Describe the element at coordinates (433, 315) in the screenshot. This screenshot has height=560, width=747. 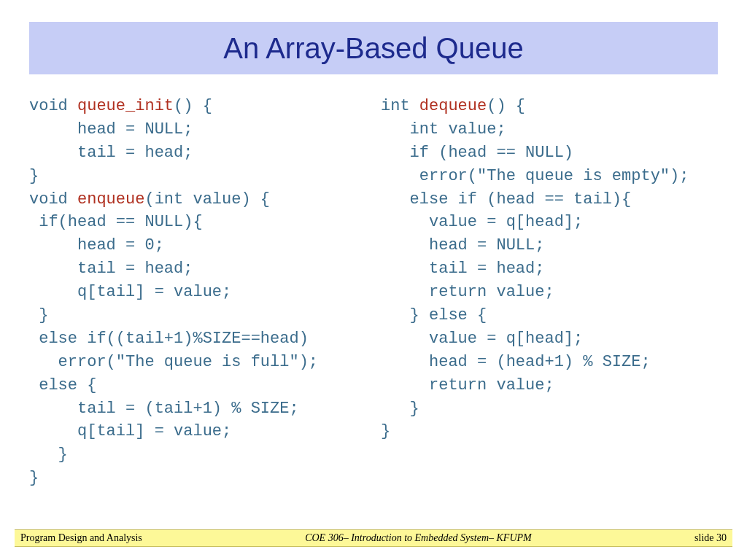
I see `code-line: } else {` at that location.